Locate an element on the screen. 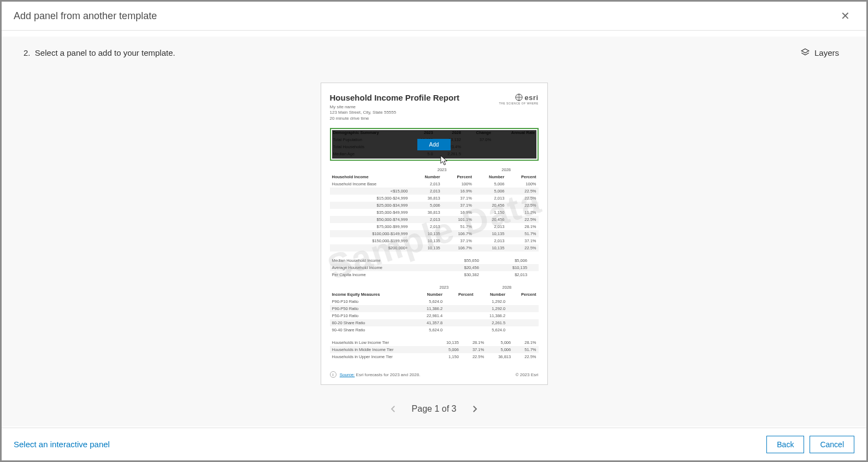  table-row: $150,000-$199,99910,13537.1%2,01337.1% is located at coordinates (434, 241).